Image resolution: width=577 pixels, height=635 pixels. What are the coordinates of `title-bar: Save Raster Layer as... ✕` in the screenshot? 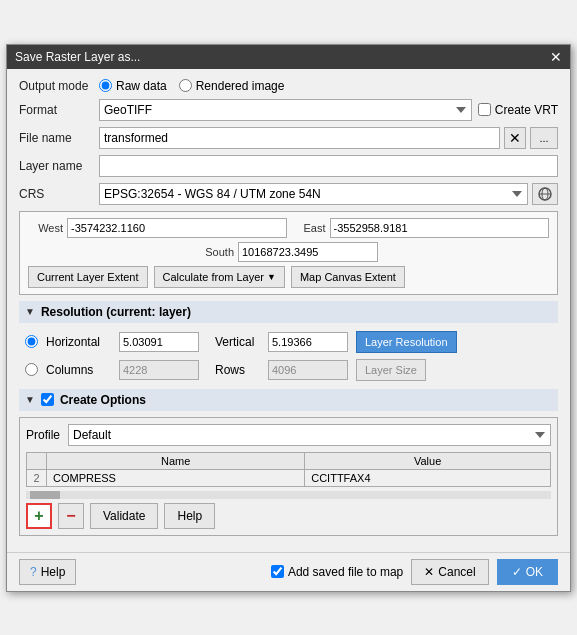 It's located at (288, 57).